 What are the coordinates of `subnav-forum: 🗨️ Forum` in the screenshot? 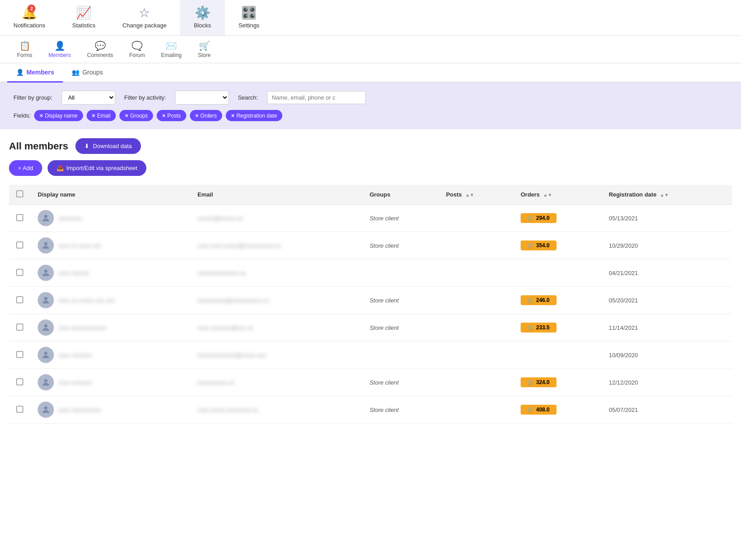 It's located at (137, 49).